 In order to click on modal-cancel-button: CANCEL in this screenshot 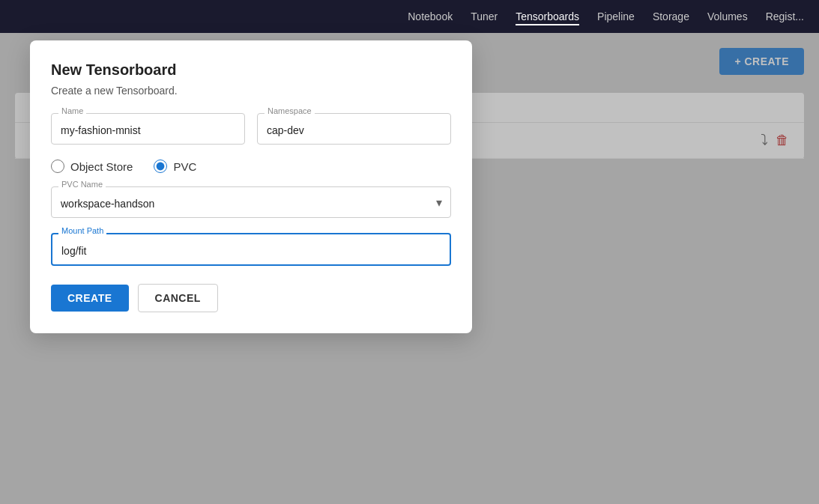, I will do `click(178, 298)`.